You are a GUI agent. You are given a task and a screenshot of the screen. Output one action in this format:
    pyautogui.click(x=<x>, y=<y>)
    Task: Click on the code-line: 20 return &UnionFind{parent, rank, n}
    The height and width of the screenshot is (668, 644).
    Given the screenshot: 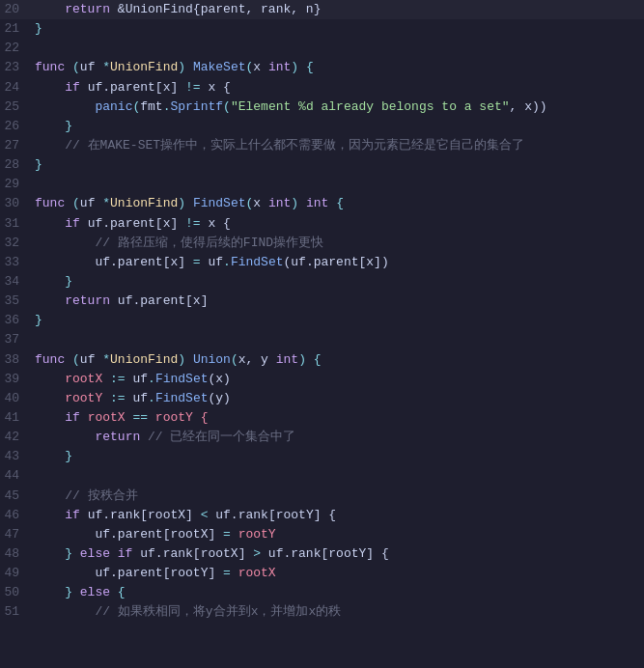 What is the action you would take?
    pyautogui.click(x=322, y=10)
    